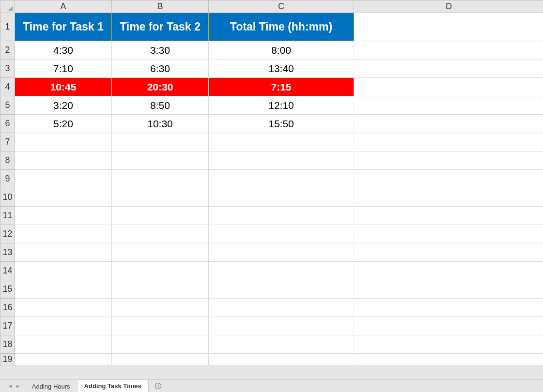 The image size is (543, 392). Describe the element at coordinates (8, 7) in the screenshot. I see `select-all-corner` at that location.